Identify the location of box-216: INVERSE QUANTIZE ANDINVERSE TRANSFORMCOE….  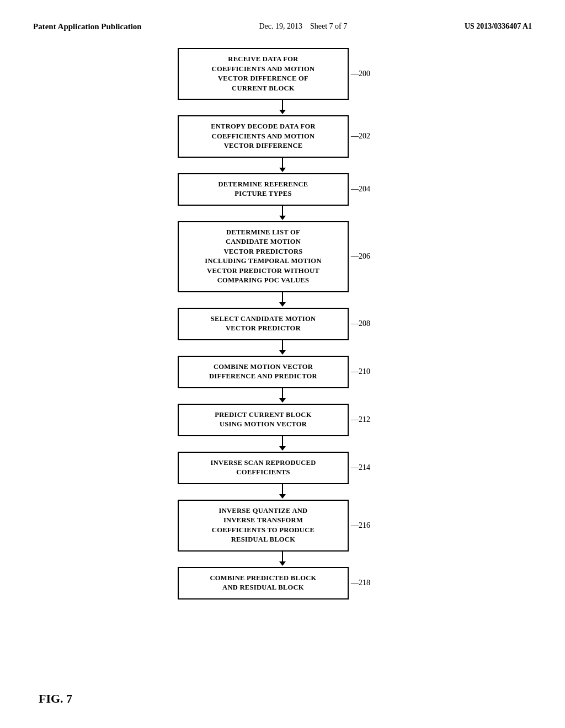
(263, 526).